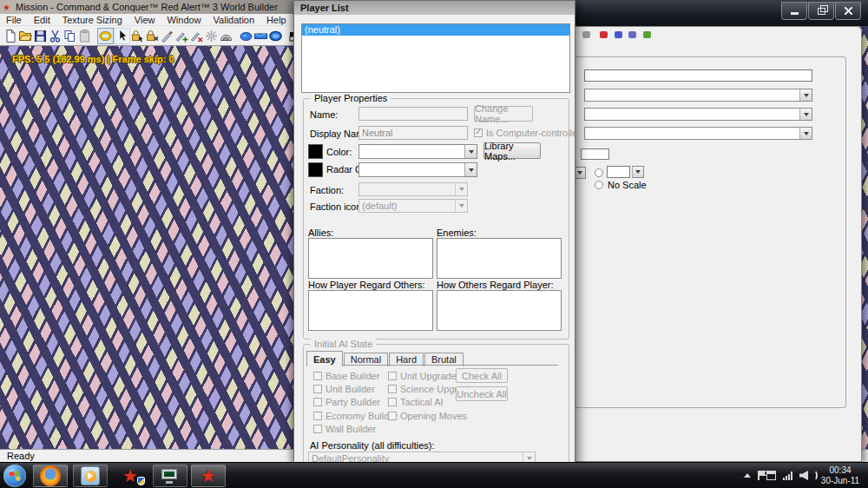 The width and height of the screenshot is (868, 488). I want to click on taskbar-firefox, so click(50, 476).